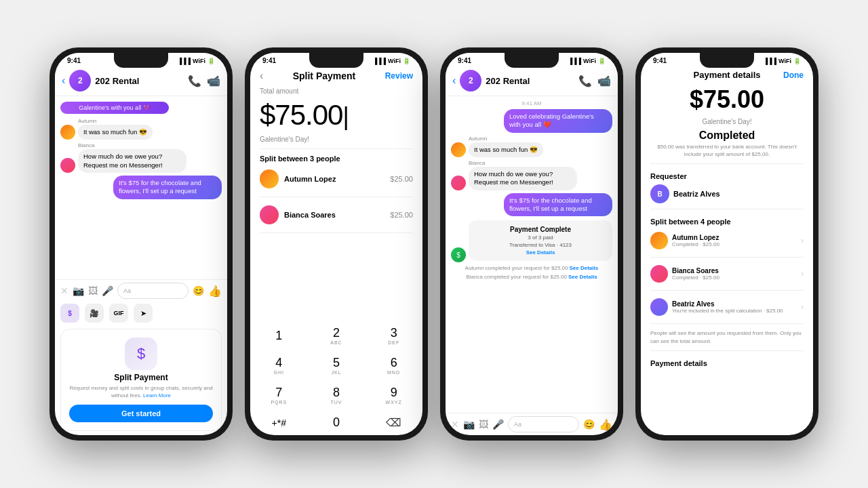  Describe the element at coordinates (198, 291) in the screenshot. I see `emoji-icon-1: 😊` at that location.